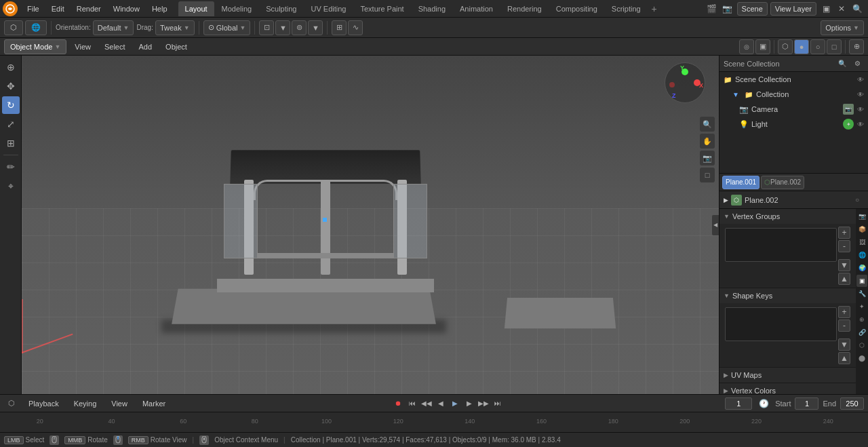  Describe the element at coordinates (788, 296) in the screenshot. I see `shape-keys-title: ▼ Shape Keys` at that location.